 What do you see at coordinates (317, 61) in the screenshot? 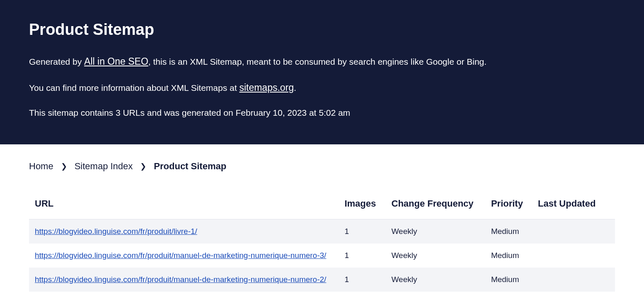
I see `header-line-1-suffix: , this is an XML Sitemap, meant to be co…` at bounding box center [317, 61].